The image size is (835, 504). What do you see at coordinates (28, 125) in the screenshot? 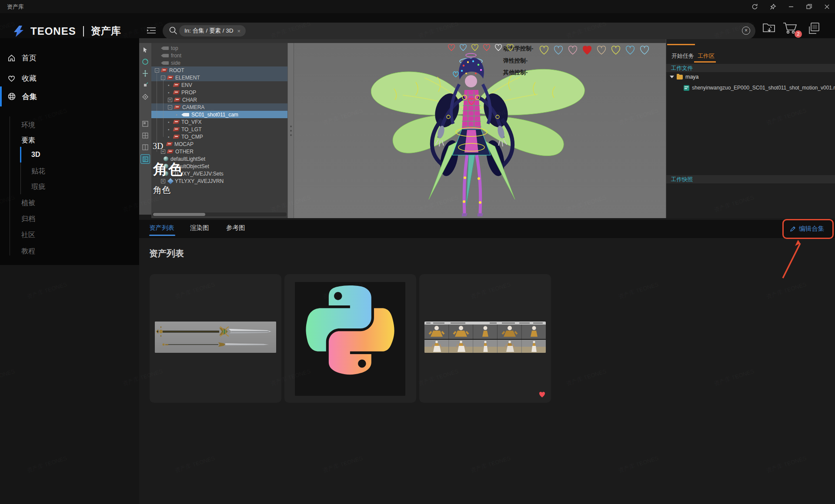
I see `subnav-environment: 环境` at bounding box center [28, 125].